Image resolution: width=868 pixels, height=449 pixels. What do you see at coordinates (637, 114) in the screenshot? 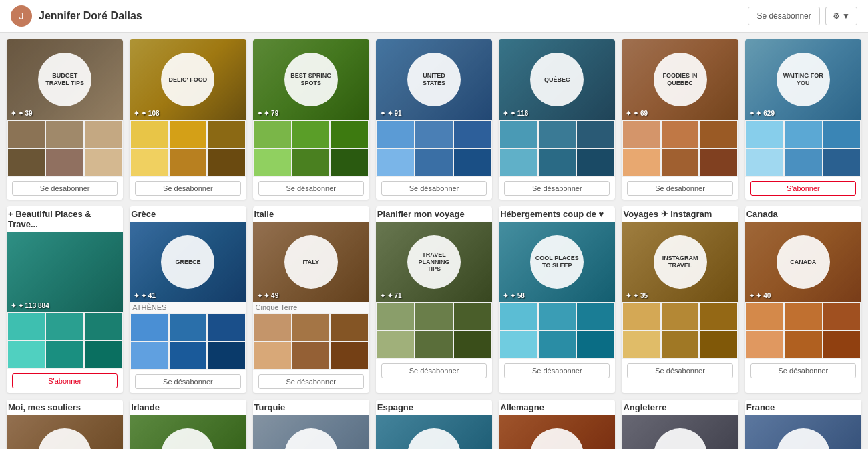
I see `board-pin-count-foodies-quebec: ✦ 69` at bounding box center [637, 114].